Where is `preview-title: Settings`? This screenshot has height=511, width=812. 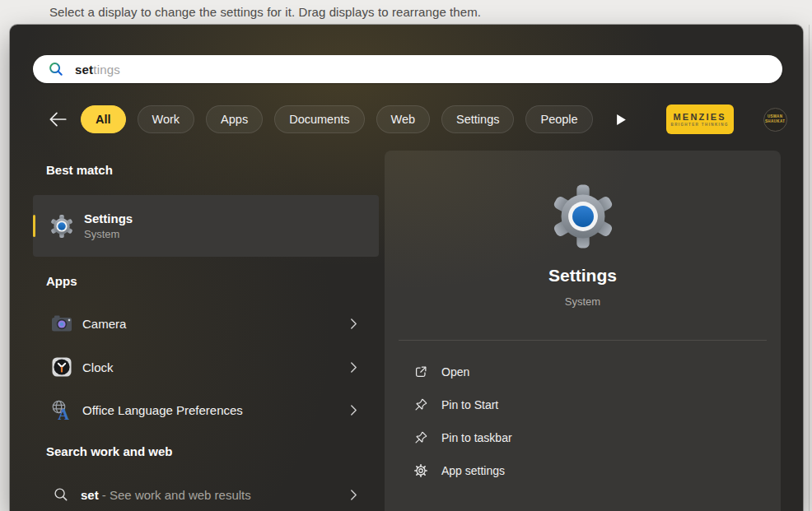
preview-title: Settings is located at coordinates (583, 276).